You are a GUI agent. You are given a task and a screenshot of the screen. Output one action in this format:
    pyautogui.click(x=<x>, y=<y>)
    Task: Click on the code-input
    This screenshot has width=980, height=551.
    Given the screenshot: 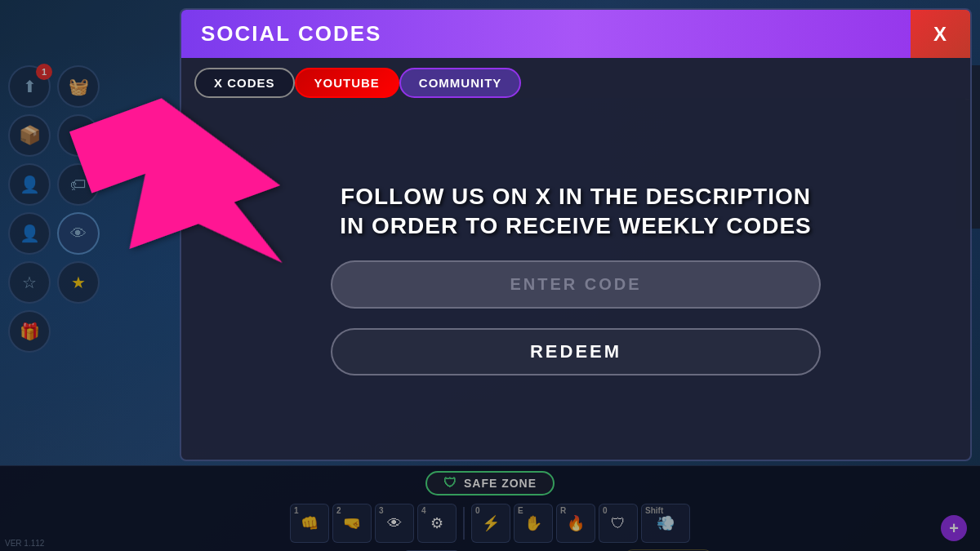 What is the action you would take?
    pyautogui.click(x=576, y=284)
    